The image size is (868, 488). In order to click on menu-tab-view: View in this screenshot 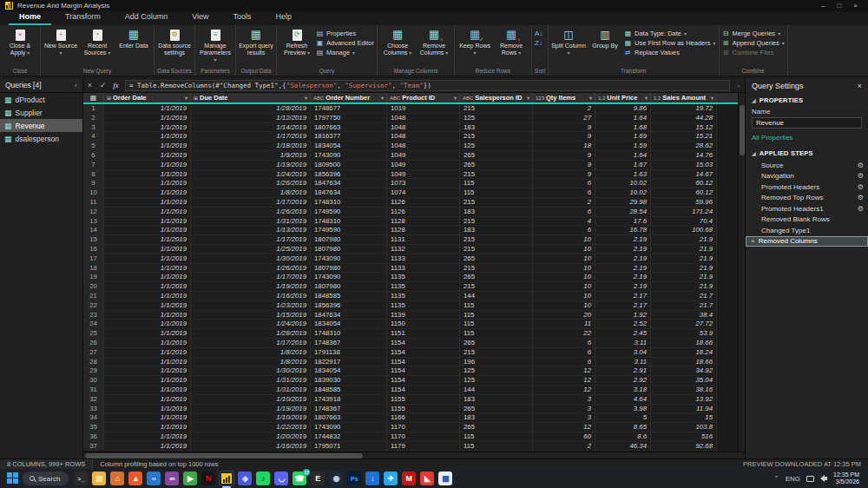, I will do `click(200, 17)`.